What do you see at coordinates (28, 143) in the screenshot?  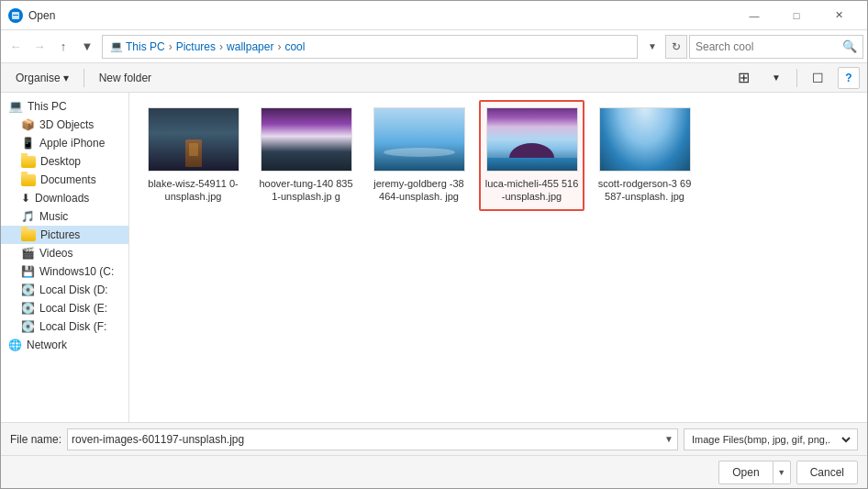 I see `phone-icon: 📱` at bounding box center [28, 143].